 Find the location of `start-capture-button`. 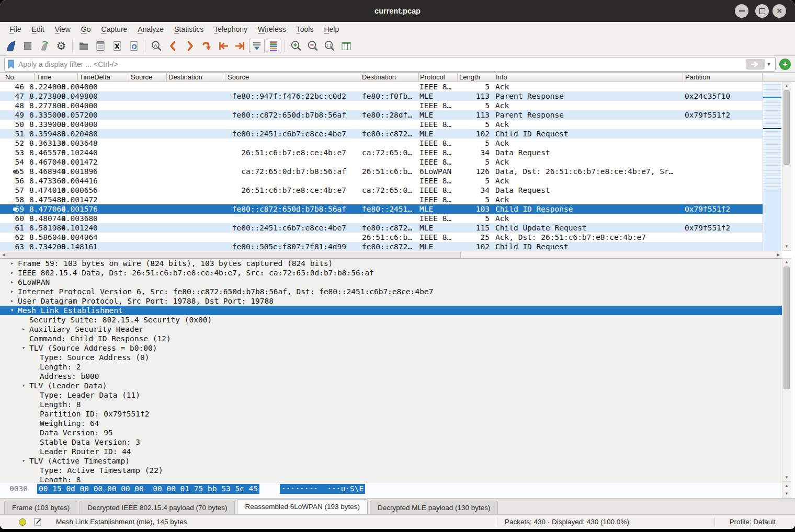

start-capture-button is located at coordinates (11, 46).